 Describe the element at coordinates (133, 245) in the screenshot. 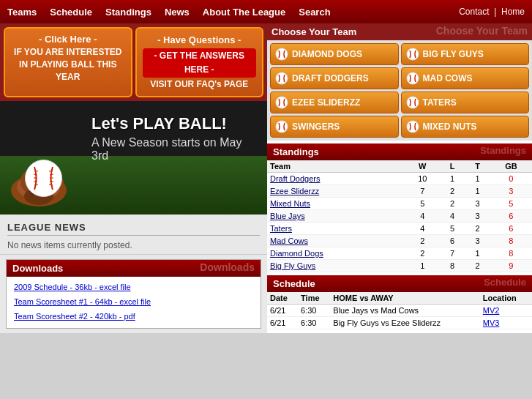

I see `league-news-content: No news items currently posted.` at that location.